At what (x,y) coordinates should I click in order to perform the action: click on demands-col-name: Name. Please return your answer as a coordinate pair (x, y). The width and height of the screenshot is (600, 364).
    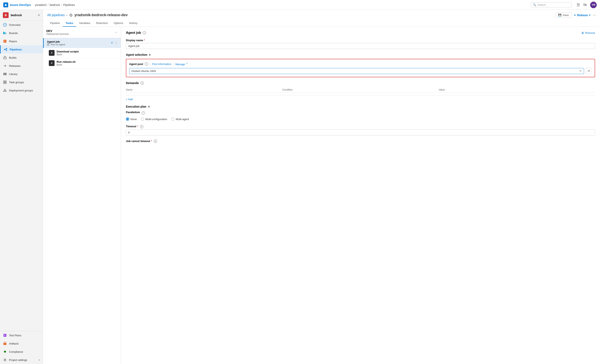
    Looking at the image, I should click on (204, 90).